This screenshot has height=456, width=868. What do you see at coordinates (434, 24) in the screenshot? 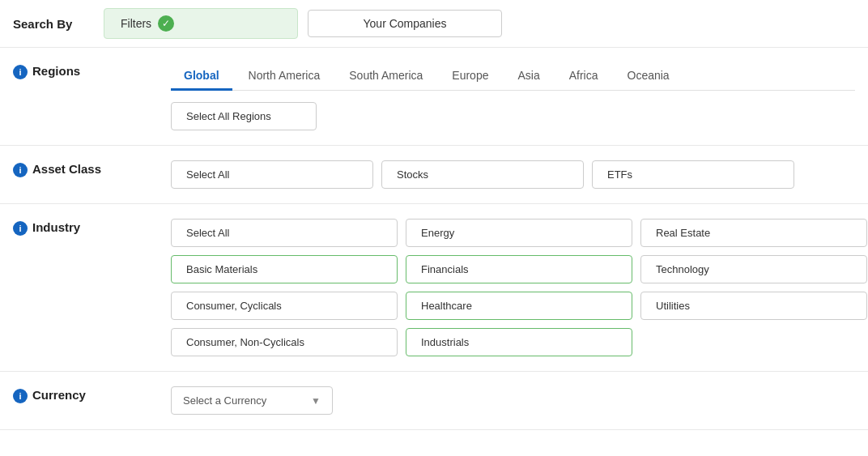
I see `search-by-row: Search By Filters ✓ Your Companies` at bounding box center [434, 24].